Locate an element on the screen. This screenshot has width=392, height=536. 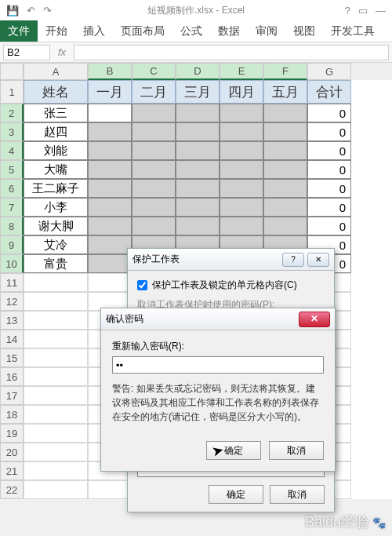
row-header: 3 is located at coordinates (12, 132).